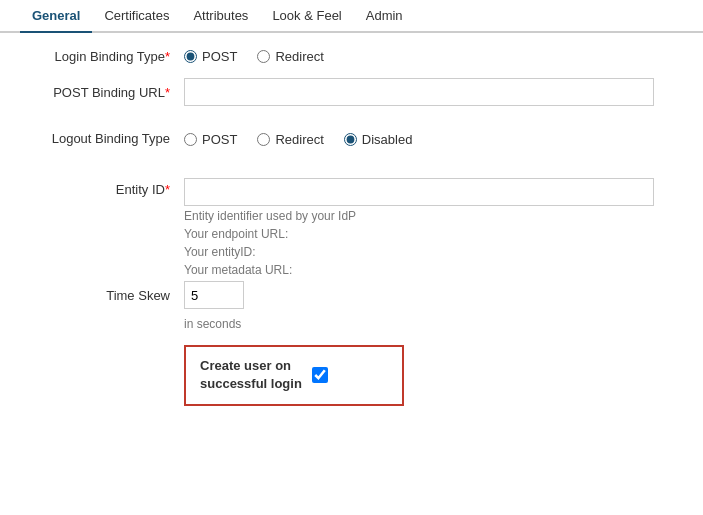 This screenshot has width=703, height=515. Describe the element at coordinates (190, 140) in the screenshot. I see `logout-post-radio` at that location.